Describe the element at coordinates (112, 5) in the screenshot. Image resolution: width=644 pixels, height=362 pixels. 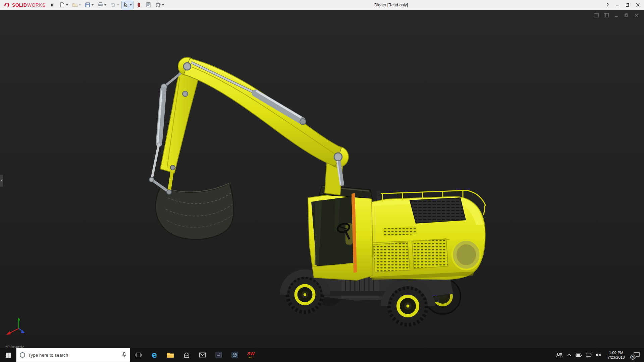
I see `quick-toolbar` at that location.